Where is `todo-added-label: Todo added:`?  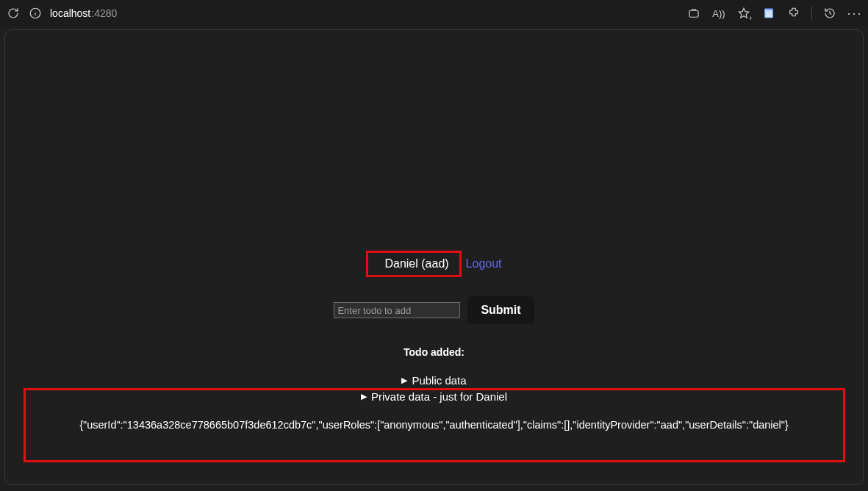
todo-added-label: Todo added: is located at coordinates (434, 352).